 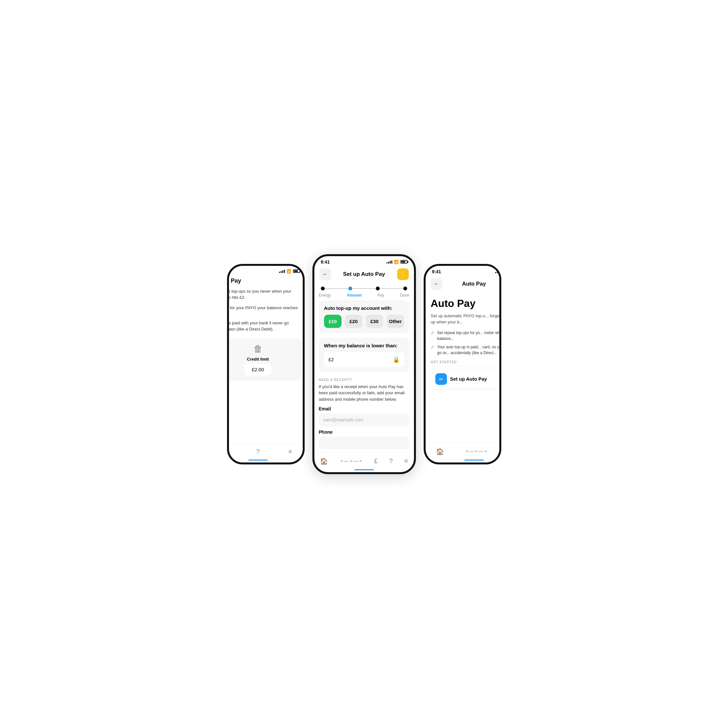 I want to click on menu-icon: ≡, so click(x=290, y=451).